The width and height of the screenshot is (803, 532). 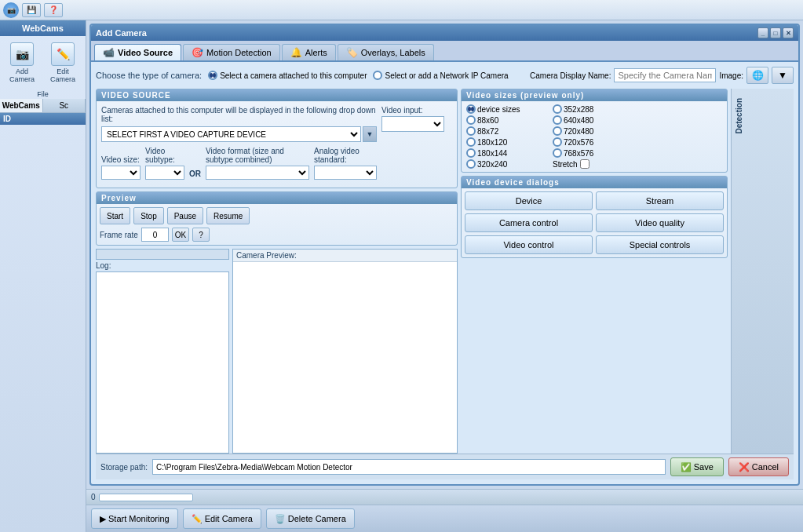 I want to click on dialog-titlebar: Add Camera _ □ ✕, so click(x=444, y=33).